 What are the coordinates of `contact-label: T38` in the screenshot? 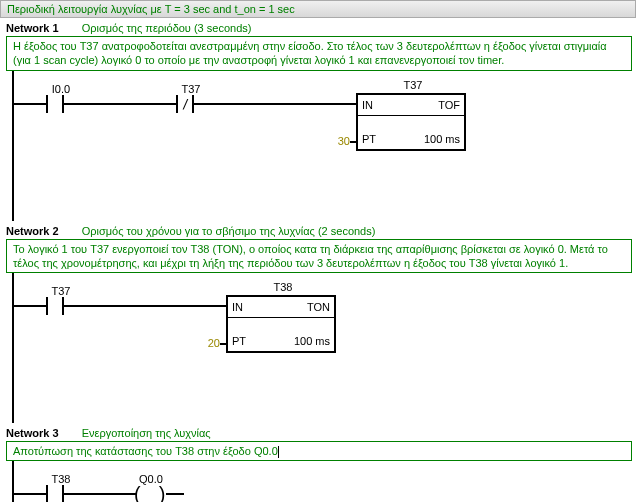 It's located at (61, 479).